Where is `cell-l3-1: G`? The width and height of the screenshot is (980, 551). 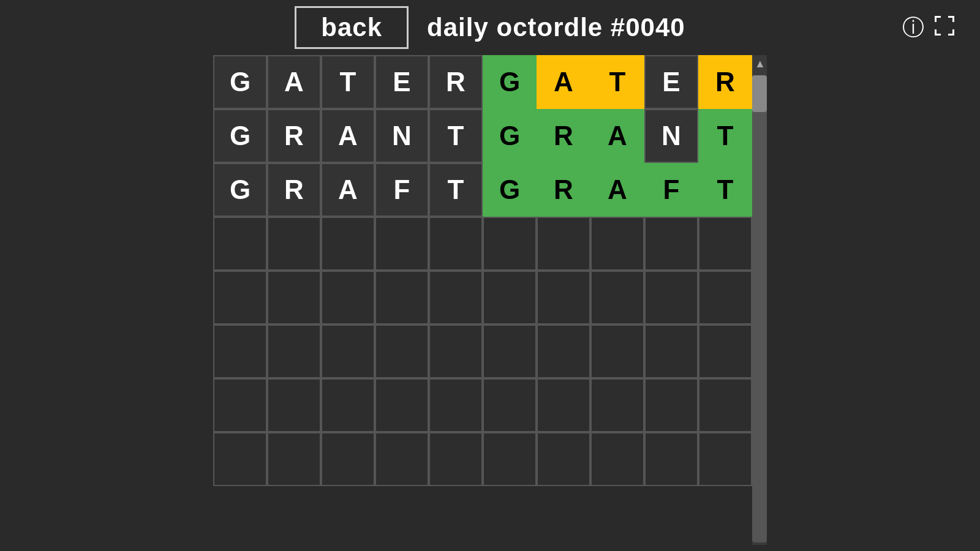
cell-l3-1: G is located at coordinates (240, 190).